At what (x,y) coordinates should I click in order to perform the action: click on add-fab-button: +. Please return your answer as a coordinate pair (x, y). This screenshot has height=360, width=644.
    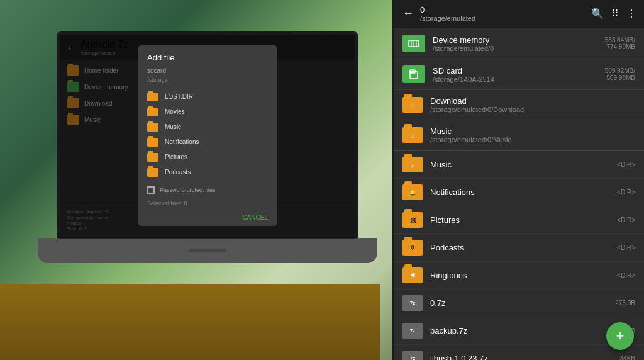
    Looking at the image, I should click on (620, 336).